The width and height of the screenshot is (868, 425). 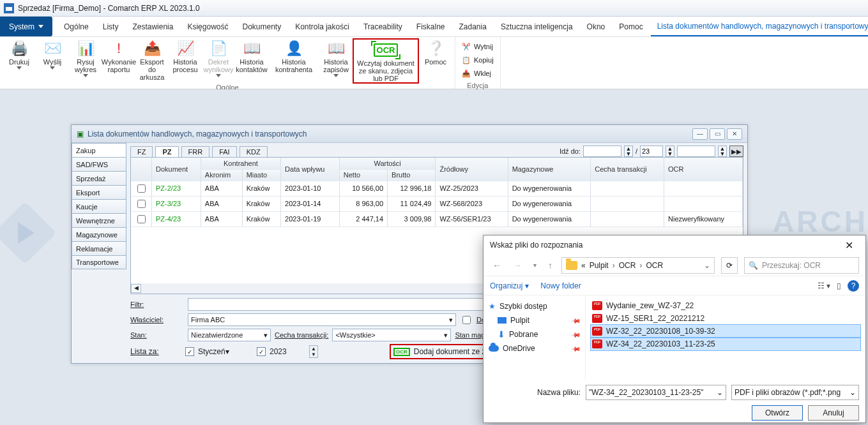 I want to click on refresh-button: ⟳, so click(x=729, y=265).